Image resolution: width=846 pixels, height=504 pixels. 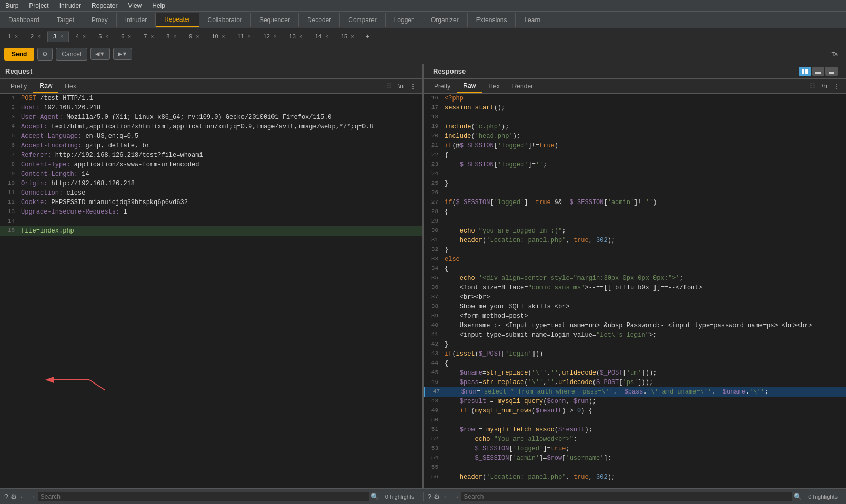 What do you see at coordinates (634, 98) in the screenshot?
I see `resp-line-16: 16 <?php` at bounding box center [634, 98].